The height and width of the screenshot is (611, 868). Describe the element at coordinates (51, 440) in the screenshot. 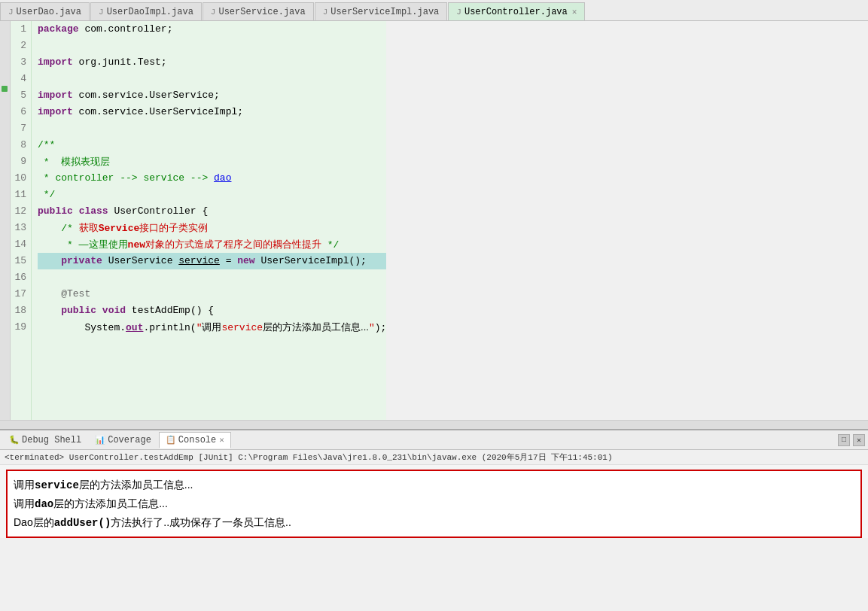

I see `debug-shell-label: Debug Shell` at that location.